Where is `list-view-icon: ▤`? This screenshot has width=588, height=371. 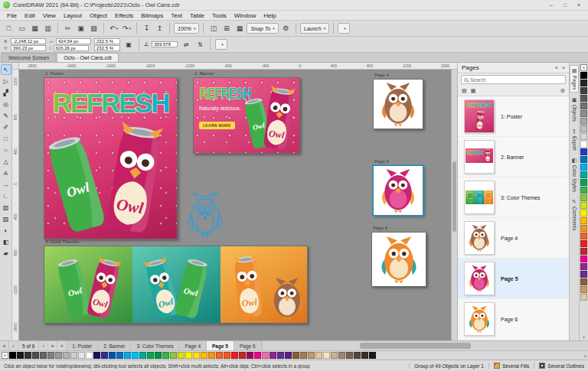
list-view-icon: ▤ is located at coordinates (464, 91).